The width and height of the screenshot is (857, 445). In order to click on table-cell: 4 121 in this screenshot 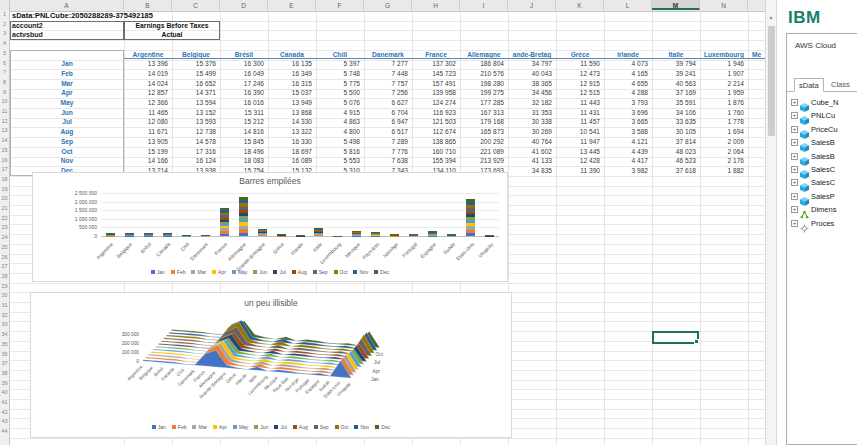, I will do `click(628, 142)`.